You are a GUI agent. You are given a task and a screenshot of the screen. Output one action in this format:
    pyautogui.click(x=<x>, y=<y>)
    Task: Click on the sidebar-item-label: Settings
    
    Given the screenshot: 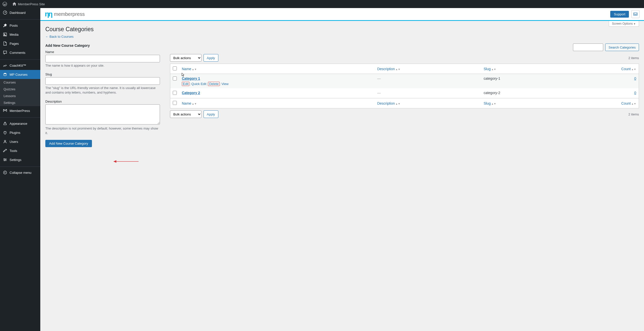 What is the action you would take?
    pyautogui.click(x=16, y=160)
    